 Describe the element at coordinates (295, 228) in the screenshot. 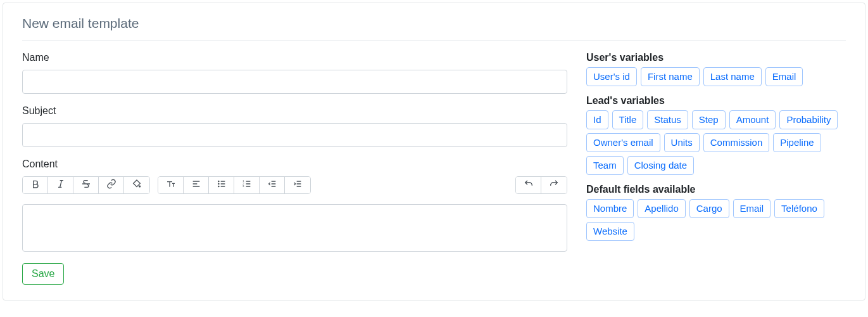

I see `content-editor` at that location.